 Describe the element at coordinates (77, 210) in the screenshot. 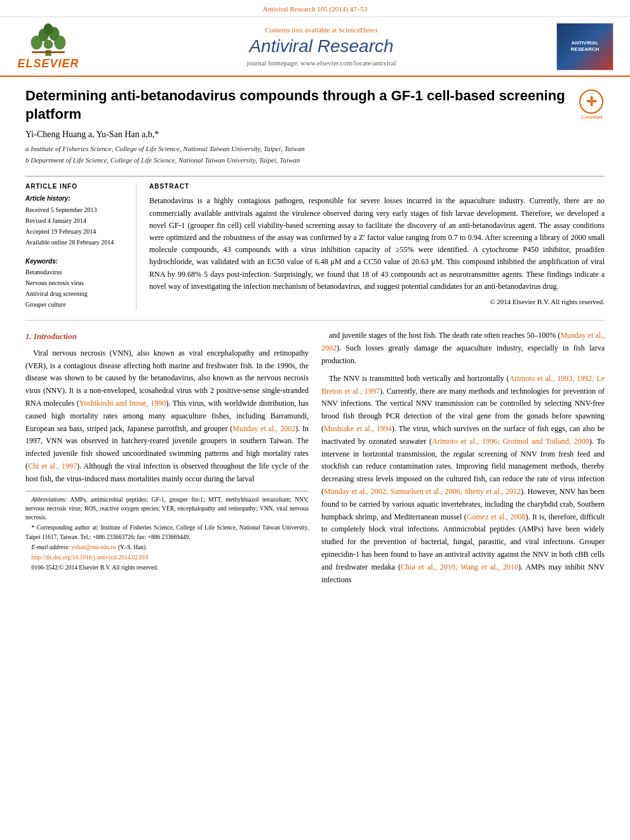

I see `received-date: Received 5 September 2013` at that location.